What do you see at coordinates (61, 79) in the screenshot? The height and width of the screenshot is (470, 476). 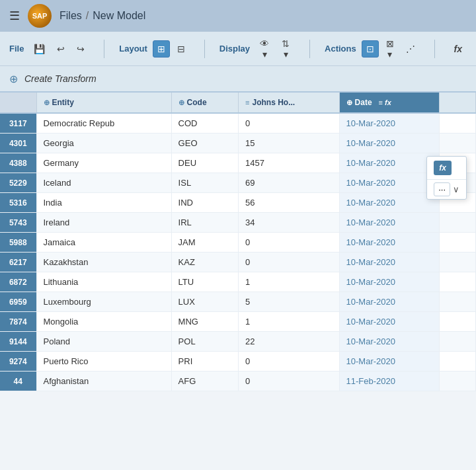 I see `transform-label: Create Transform` at bounding box center [61, 79].